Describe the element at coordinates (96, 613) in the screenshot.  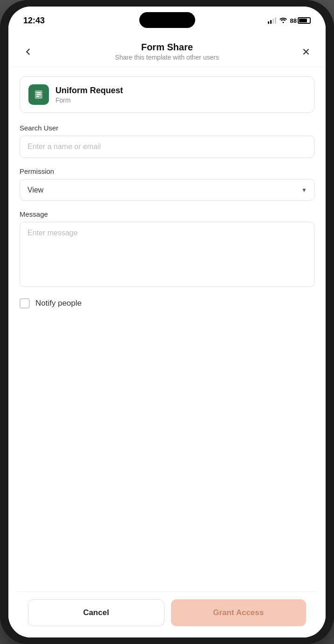
I see `cancel-button: Cancel` at that location.